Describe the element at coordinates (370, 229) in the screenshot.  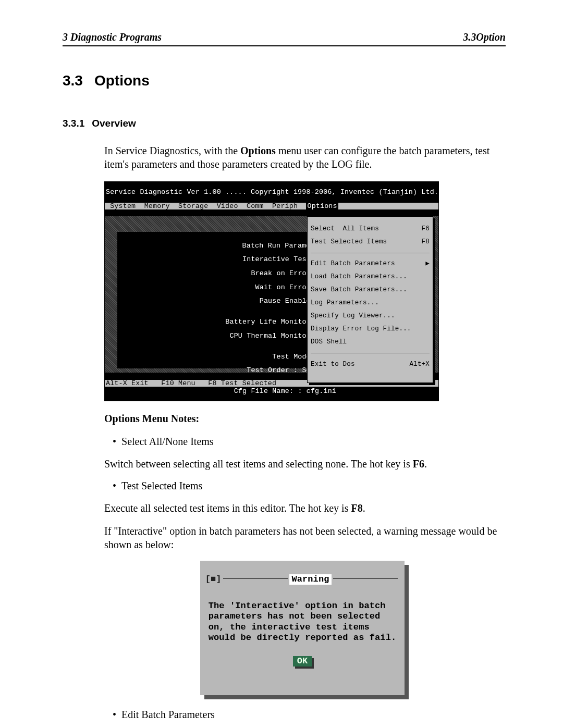
I see `menu-select-all: Select All ItemsF6` at that location.